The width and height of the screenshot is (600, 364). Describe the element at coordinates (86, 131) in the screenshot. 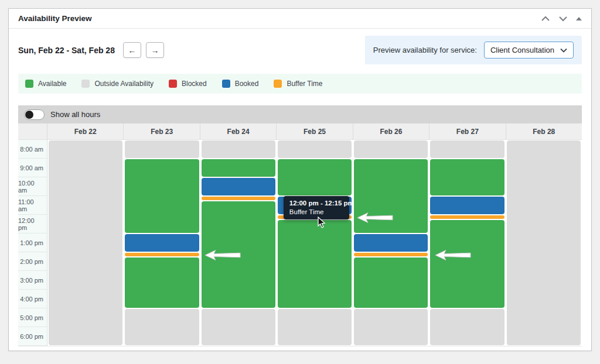

I see `day-header: Feb 22` at that location.